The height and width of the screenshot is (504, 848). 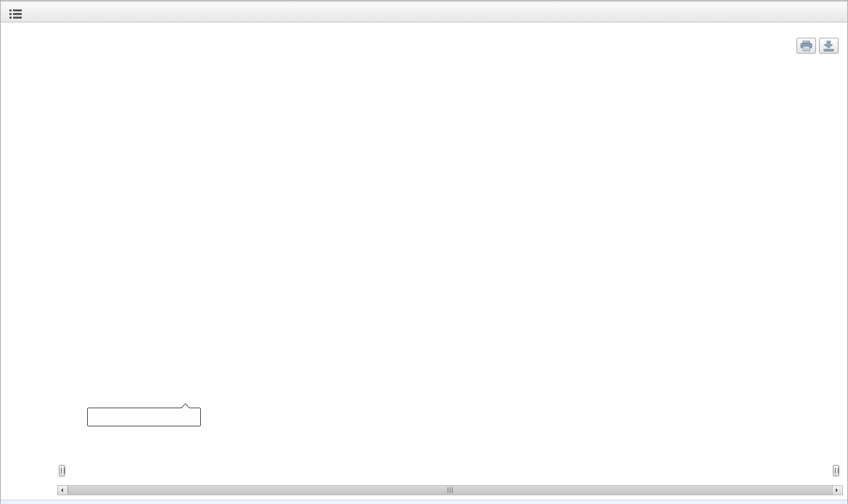 What do you see at coordinates (144, 417) in the screenshot?
I see `crosshair-date-label` at bounding box center [144, 417].